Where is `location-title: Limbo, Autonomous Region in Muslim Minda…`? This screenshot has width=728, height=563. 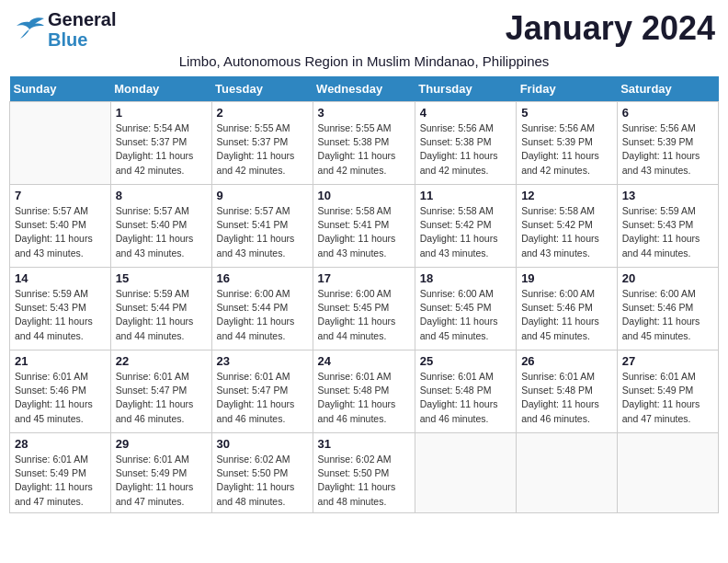 location-title: Limbo, Autonomous Region in Muslim Minda… is located at coordinates (364, 61).